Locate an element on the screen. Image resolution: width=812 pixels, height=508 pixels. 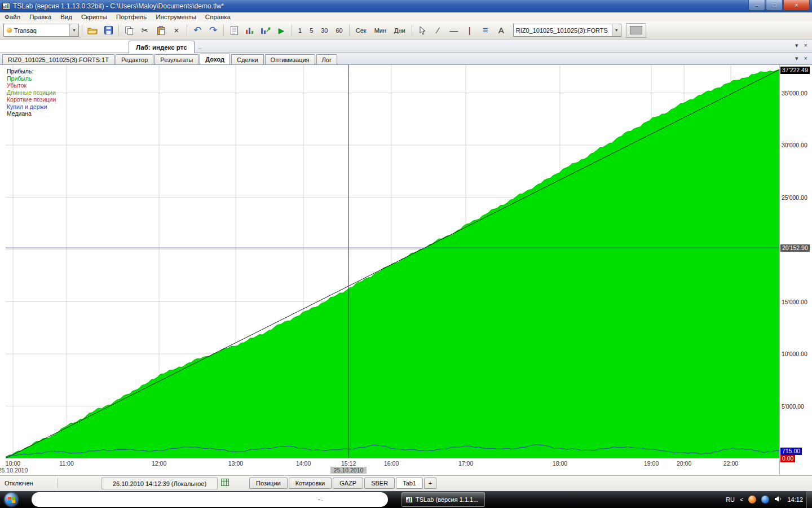
chart-button is located at coordinates (250, 30).